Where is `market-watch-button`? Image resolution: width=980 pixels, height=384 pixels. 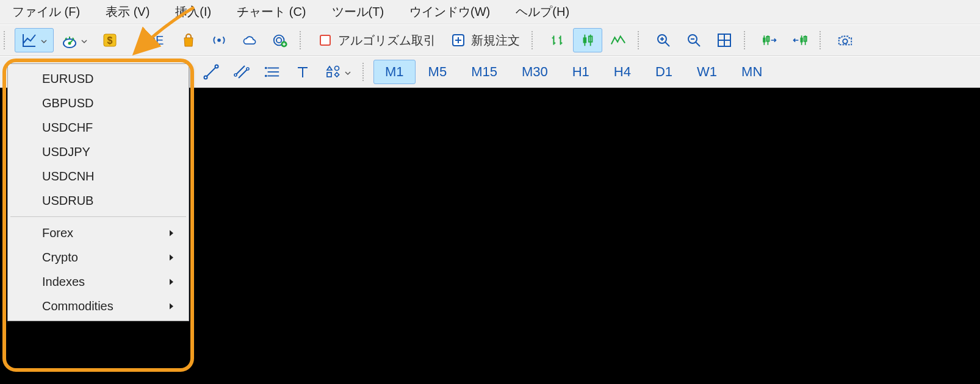 market-watch-button is located at coordinates (74, 40).